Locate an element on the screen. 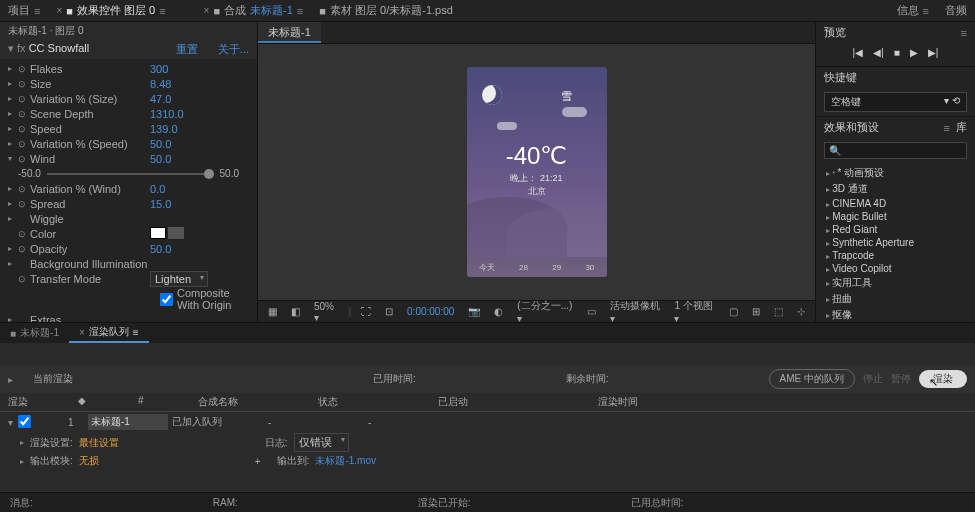  effects-search: 🔍 is located at coordinates (896, 150).